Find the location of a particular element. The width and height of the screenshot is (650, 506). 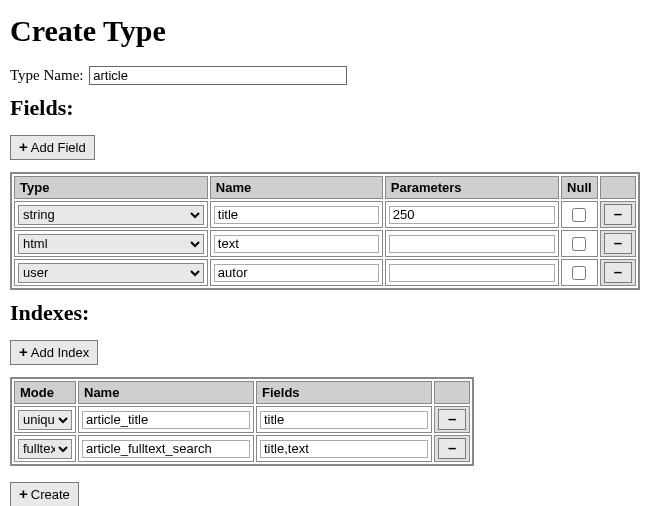

indexes-col-actions is located at coordinates (452, 392).